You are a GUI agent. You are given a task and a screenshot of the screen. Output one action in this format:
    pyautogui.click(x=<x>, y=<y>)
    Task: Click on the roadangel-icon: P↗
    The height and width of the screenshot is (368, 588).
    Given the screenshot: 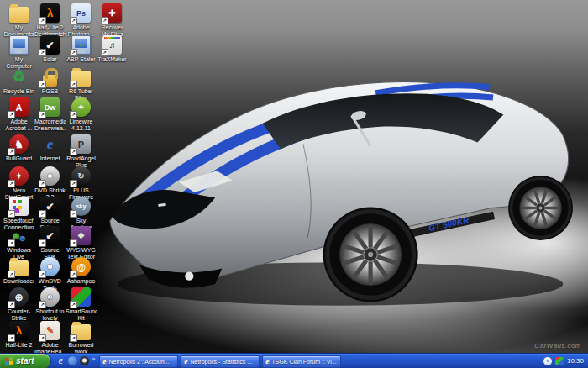 What is the action you would take?
    pyautogui.click(x=81, y=145)
    